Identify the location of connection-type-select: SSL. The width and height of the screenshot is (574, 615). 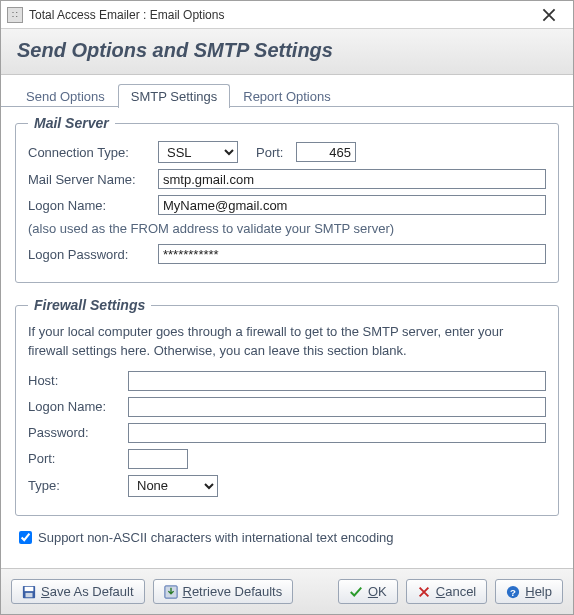
(198, 152).